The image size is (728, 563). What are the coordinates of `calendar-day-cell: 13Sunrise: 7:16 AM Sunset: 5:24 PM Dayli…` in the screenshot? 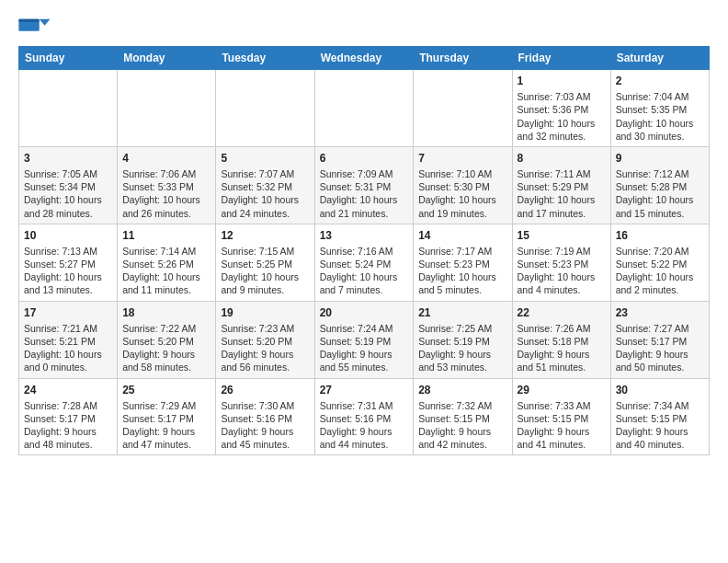 It's located at (364, 262).